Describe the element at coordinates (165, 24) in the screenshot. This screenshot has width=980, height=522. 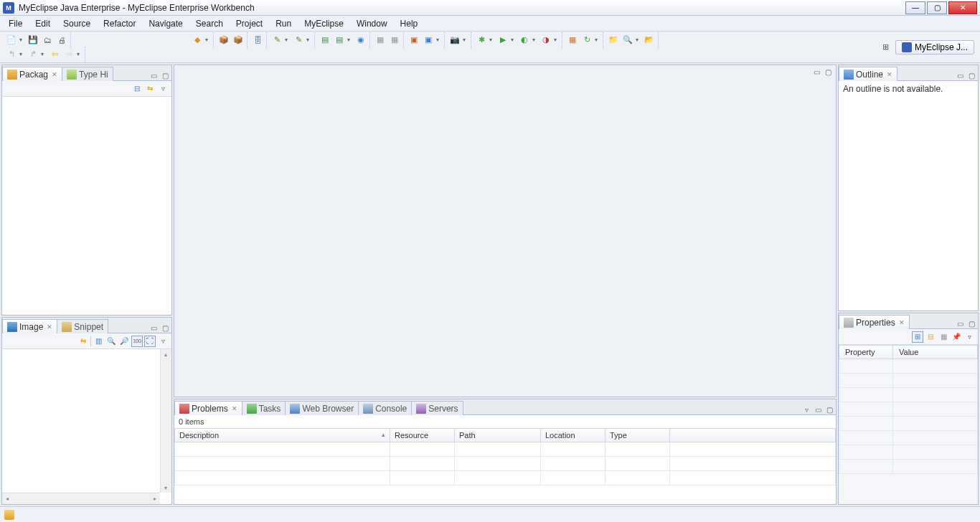
I see `menu-navigate: Navigate` at that location.